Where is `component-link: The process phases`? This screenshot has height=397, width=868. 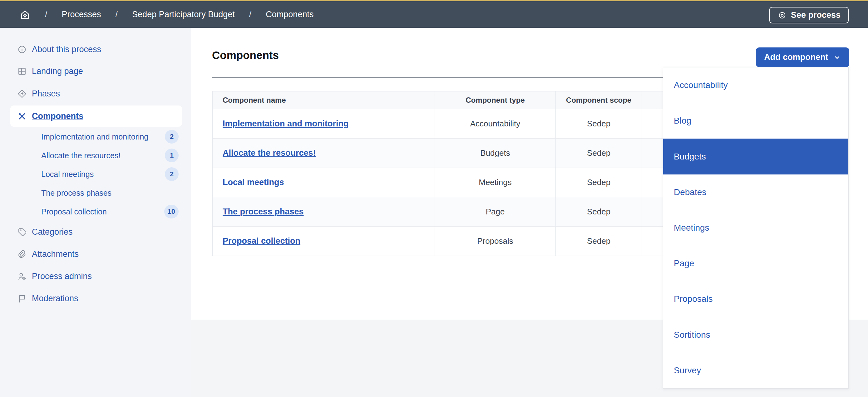
component-link: The process phases is located at coordinates (264, 212).